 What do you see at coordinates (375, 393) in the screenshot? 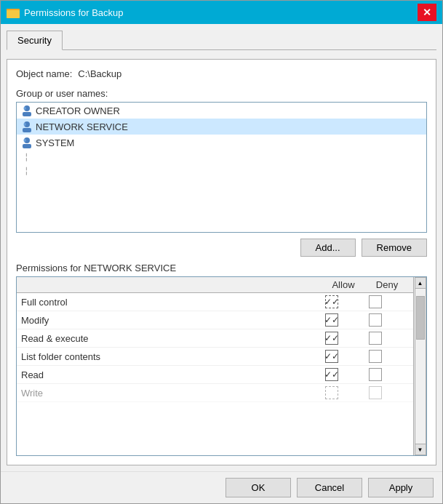
I see `deny-checkbox-write` at bounding box center [375, 393].